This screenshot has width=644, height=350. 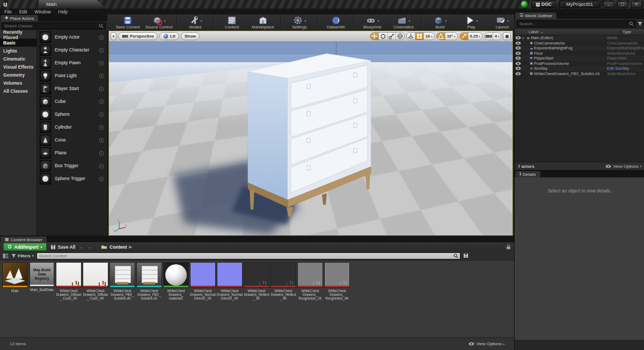 I want to click on rotate-tool-icon, so click(x=383, y=36).